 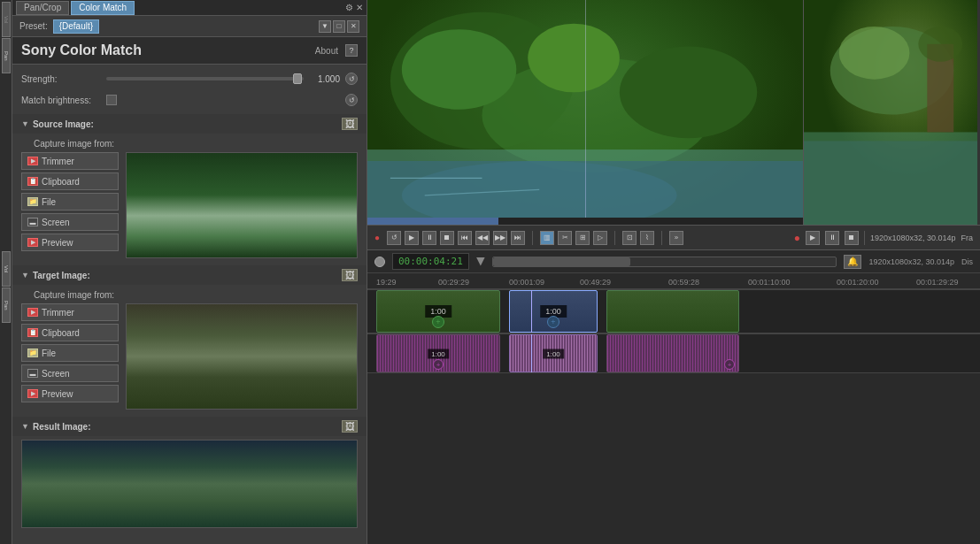 What do you see at coordinates (325, 27) in the screenshot?
I see `preset-save-btn: ▼` at bounding box center [325, 27].